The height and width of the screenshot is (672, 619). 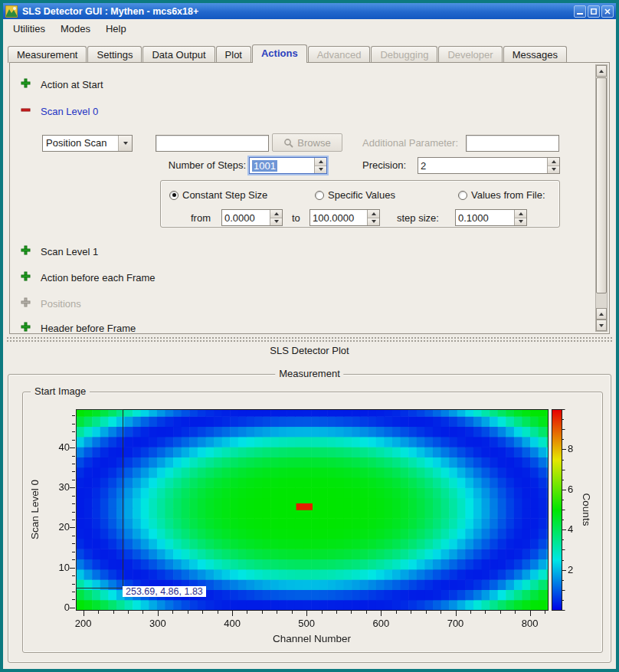 I want to click on close-icon, so click(x=608, y=11).